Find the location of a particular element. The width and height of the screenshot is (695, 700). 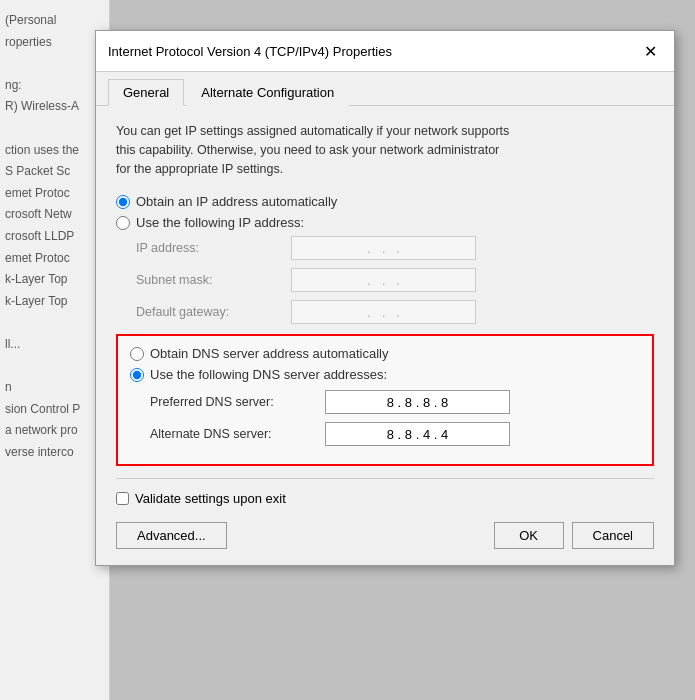

manual-ip-label: Use the following IP address: is located at coordinates (220, 222).